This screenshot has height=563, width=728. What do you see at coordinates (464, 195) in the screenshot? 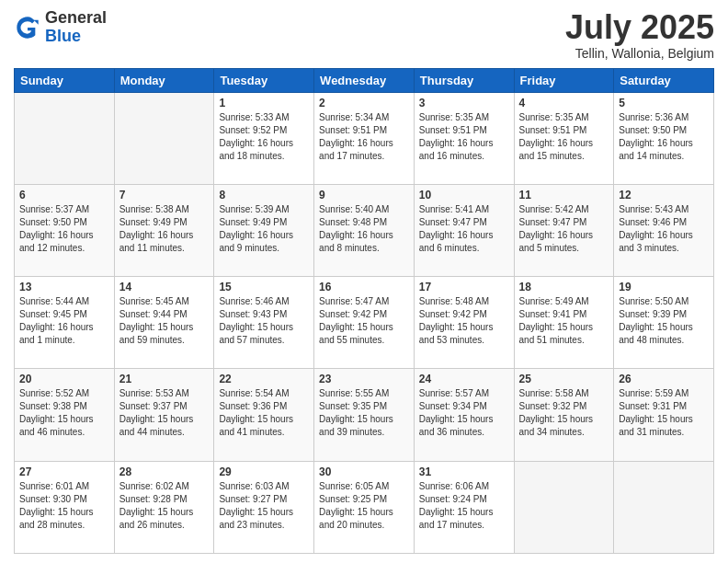
I see `day-number: 10` at bounding box center [464, 195].